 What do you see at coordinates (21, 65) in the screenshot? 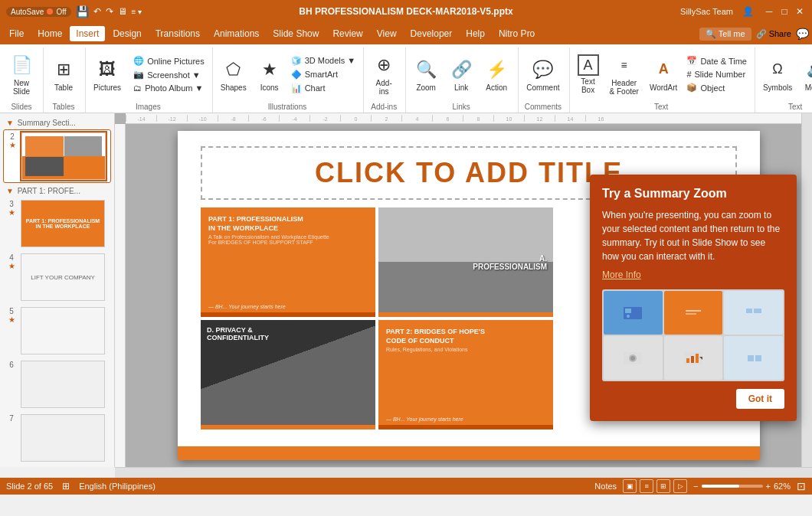
I see `new-slide-icon: 📄` at bounding box center [21, 65].